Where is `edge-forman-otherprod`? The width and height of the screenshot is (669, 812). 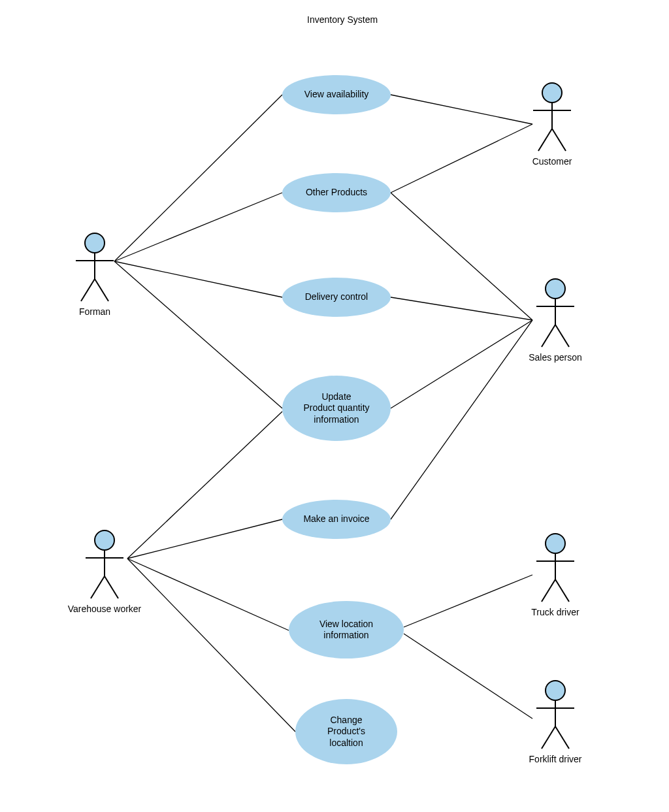
edge-forman-otherprod is located at coordinates (199, 227).